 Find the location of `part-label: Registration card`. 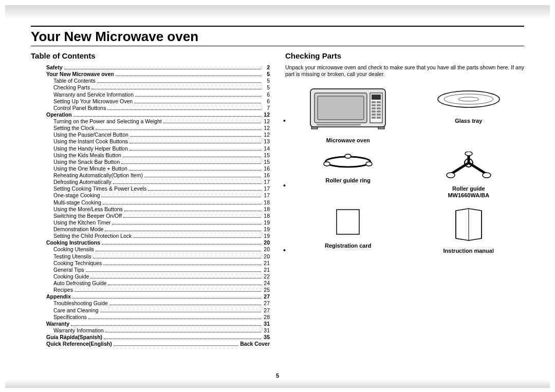

part-label: Registration card is located at coordinates (348, 246).